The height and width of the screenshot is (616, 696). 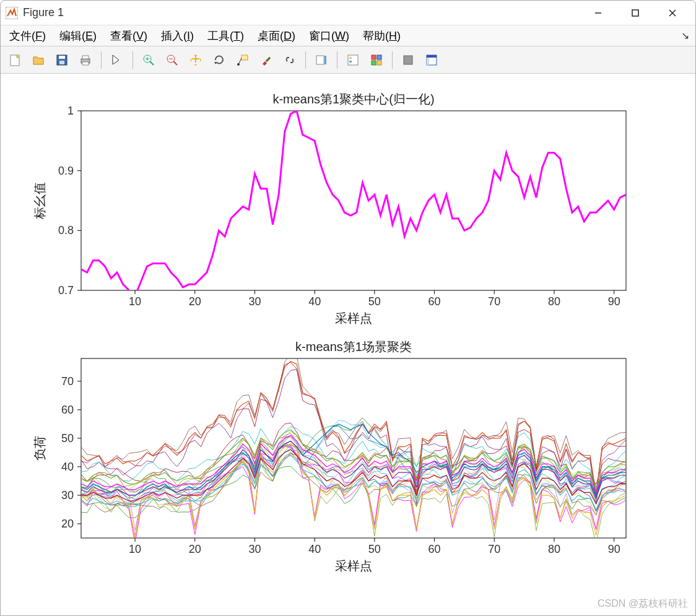 I want to click on svg-text: 1, so click(x=71, y=111).